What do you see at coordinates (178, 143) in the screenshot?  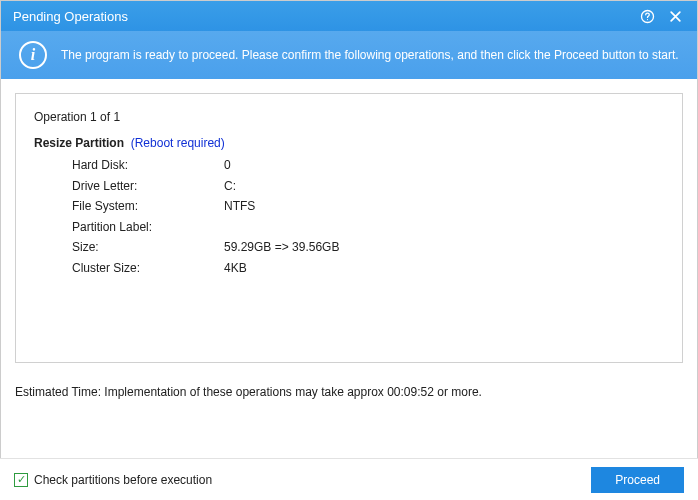 I see `operation-note: (Reboot required)` at bounding box center [178, 143].